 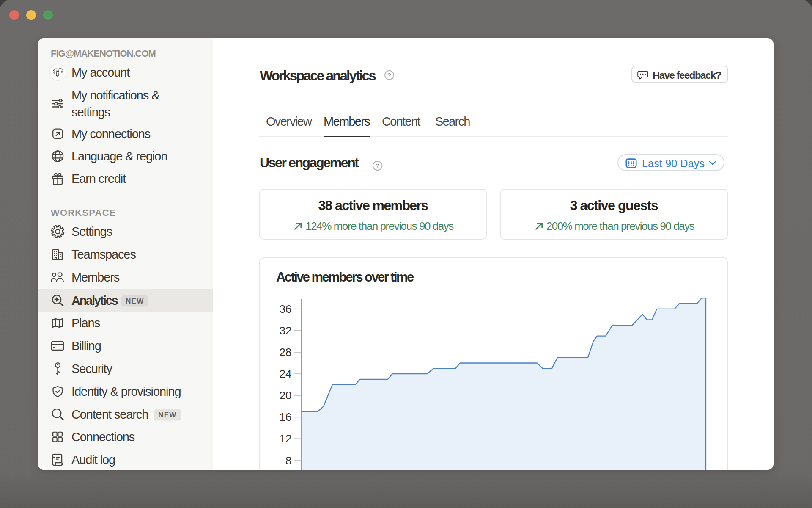 I want to click on svg-text: 8, so click(x=288, y=461).